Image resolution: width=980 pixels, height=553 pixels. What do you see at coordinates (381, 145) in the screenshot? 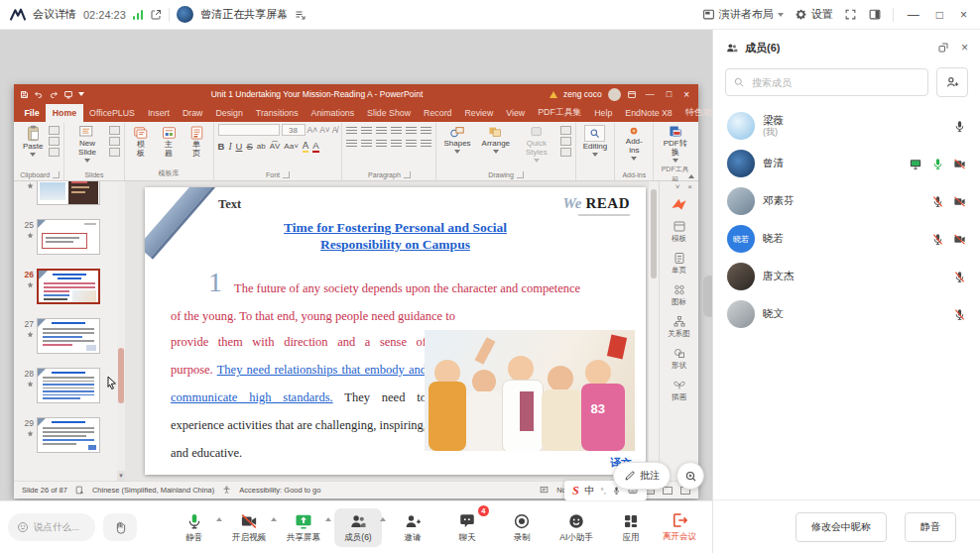
I see `align-right-icon` at bounding box center [381, 145].